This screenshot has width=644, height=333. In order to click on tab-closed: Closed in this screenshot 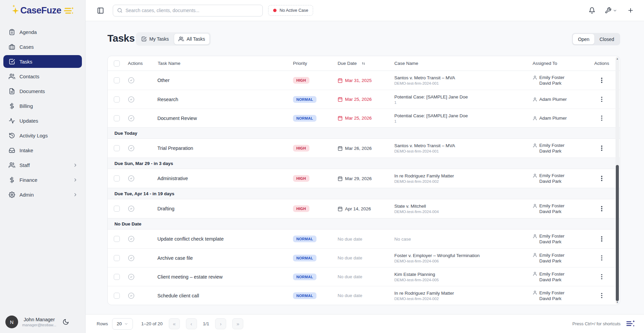, I will do `click(607, 39)`.